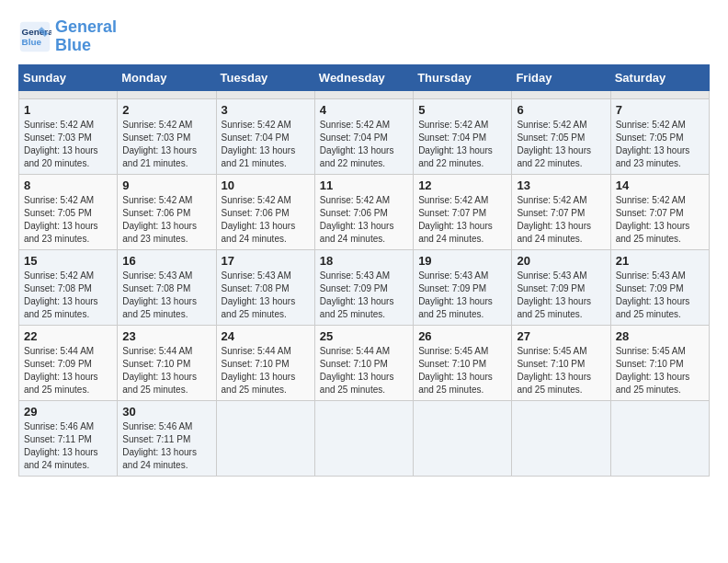 This screenshot has height=563, width=728. I want to click on calendar-cell: 18Sunrise: 5:43 AM Sunset: 7:09 PM Dayli…, so click(364, 287).